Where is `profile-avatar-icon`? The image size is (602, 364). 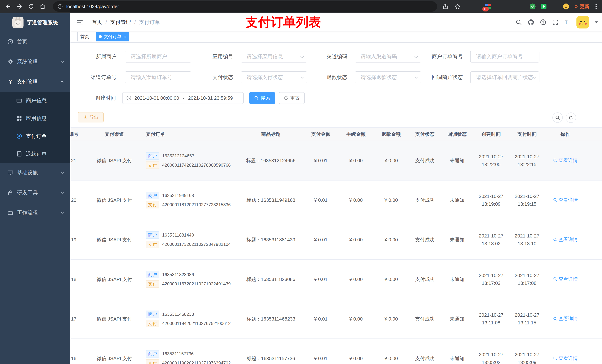
profile-avatar-icon is located at coordinates (566, 6).